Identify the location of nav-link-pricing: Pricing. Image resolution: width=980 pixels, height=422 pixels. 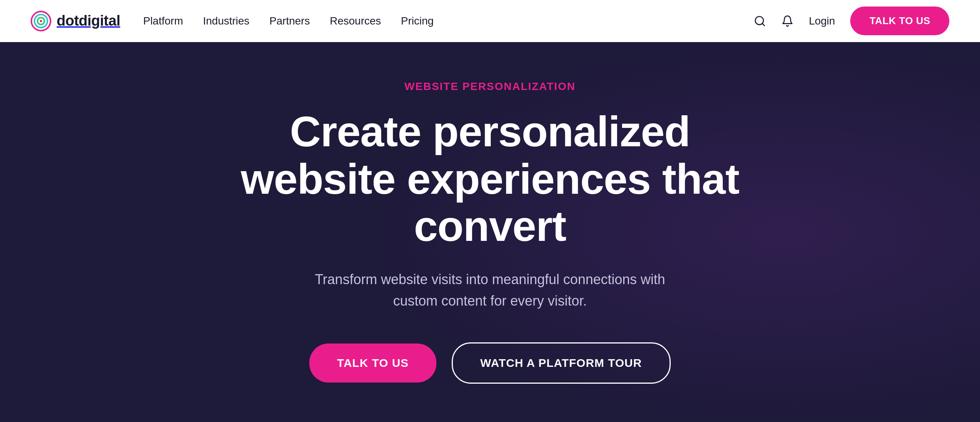
(417, 21).